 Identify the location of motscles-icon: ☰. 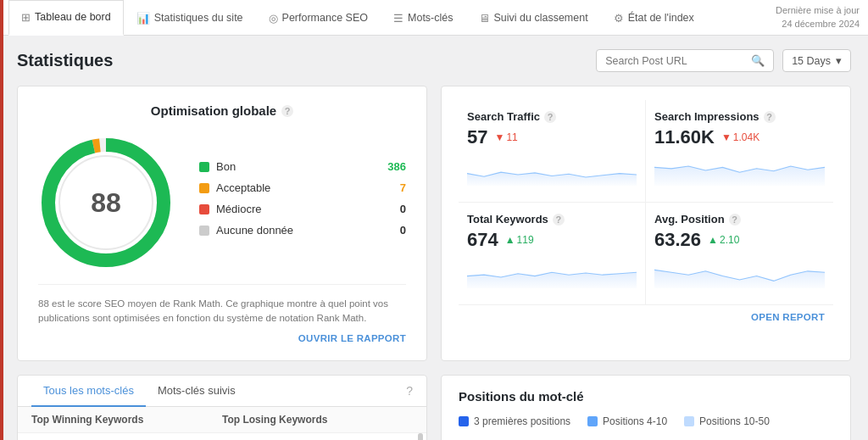
(398, 19).